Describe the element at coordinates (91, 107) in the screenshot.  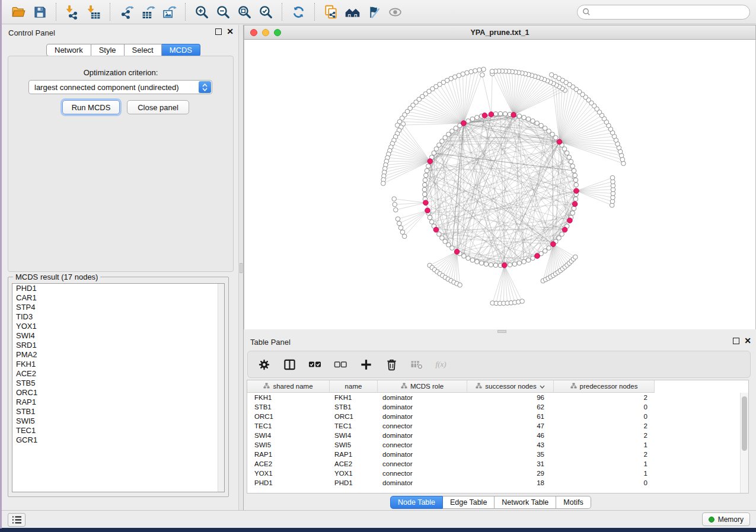
I see `run-mcds-button: Run MCDS` at that location.